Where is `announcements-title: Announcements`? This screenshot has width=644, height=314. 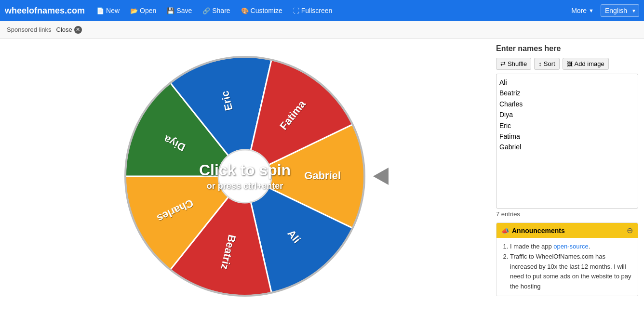 announcements-title: Announcements is located at coordinates (538, 231).